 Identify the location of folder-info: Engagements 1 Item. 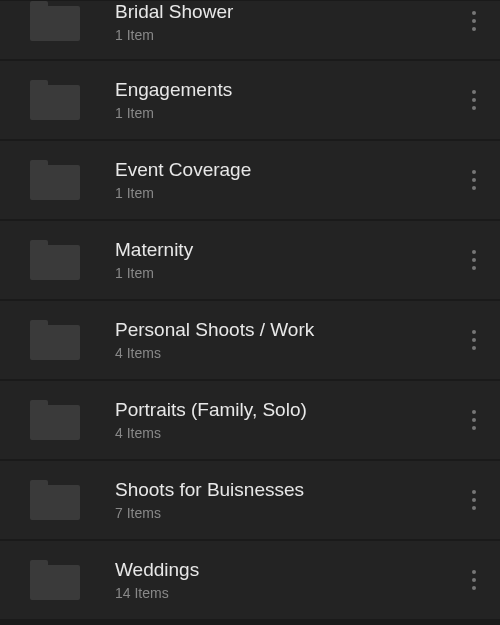
(288, 100).